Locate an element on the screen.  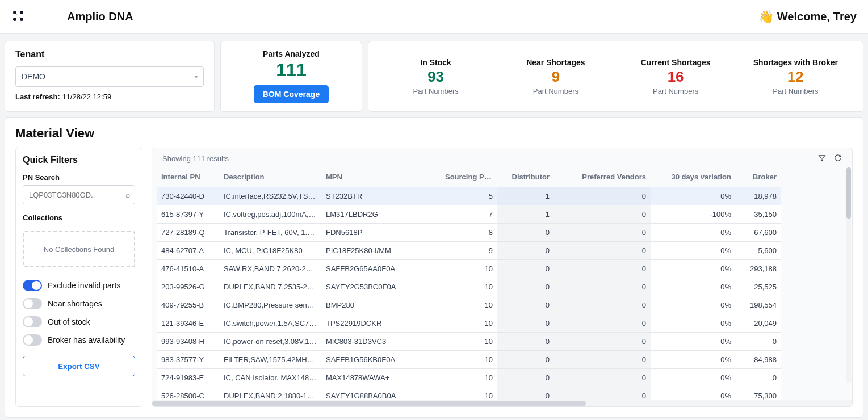
table-cell: 8 is located at coordinates (469, 232).